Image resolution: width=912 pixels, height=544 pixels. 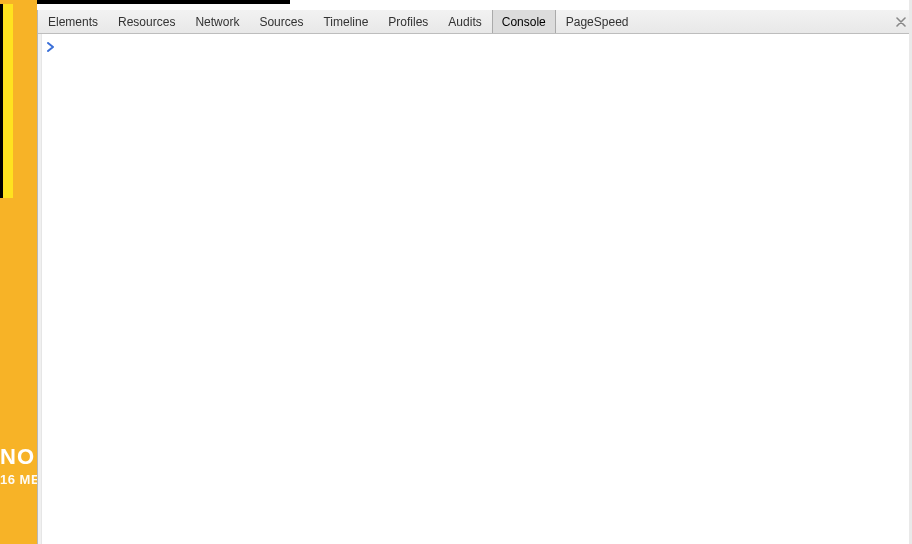 I want to click on tab-console: Console, so click(x=524, y=22).